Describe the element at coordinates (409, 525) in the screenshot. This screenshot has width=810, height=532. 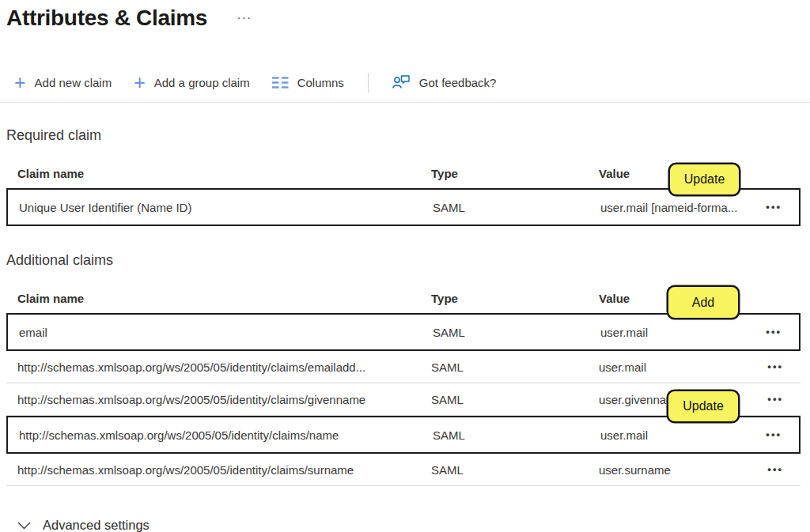
I see `advanced-settings-toggle: Advanced settings` at that location.